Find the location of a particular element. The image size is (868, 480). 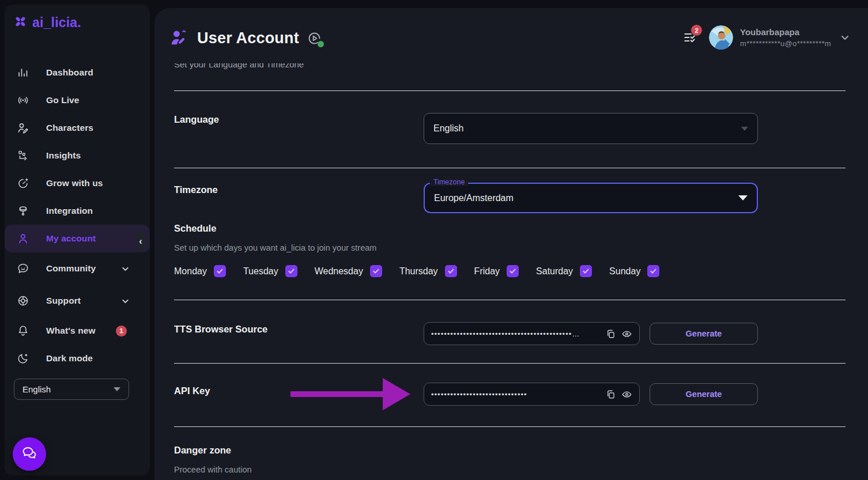

tts-generate-button: Generate is located at coordinates (704, 334).